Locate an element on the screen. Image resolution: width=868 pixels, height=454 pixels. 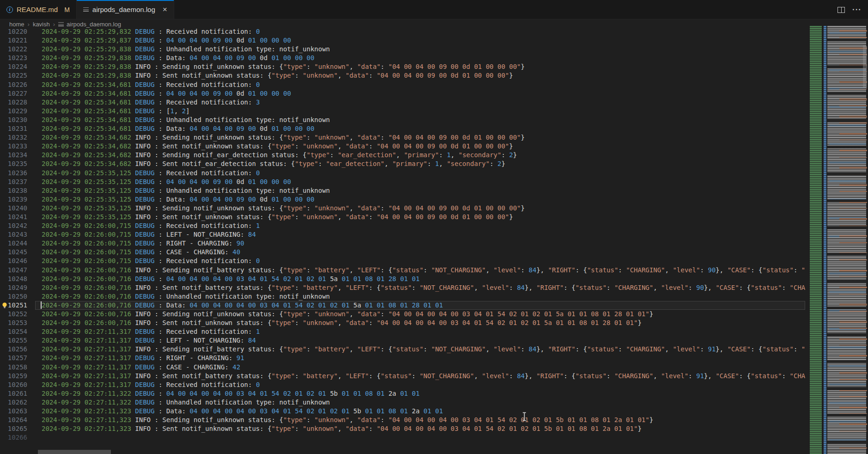
line-number: 10223 is located at coordinates (14, 58).